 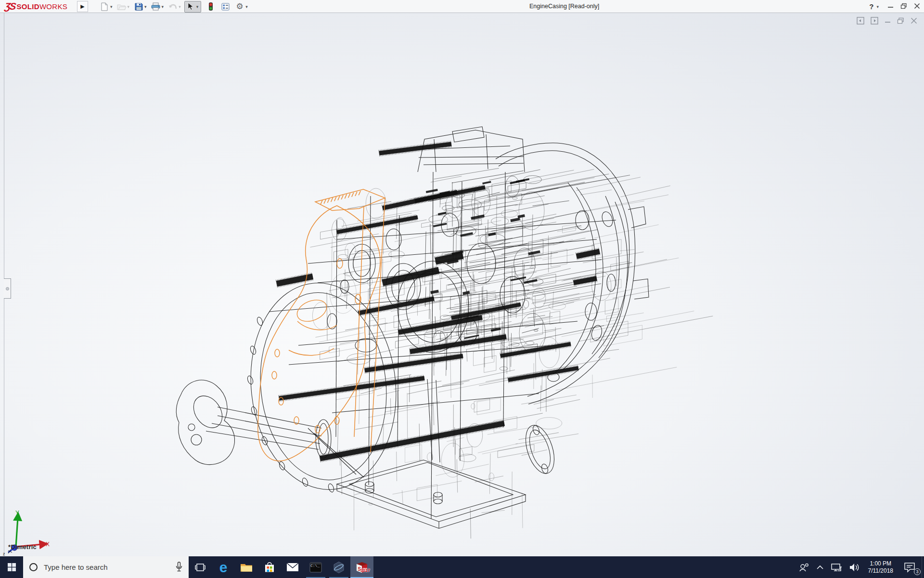 I want to click on hexagon-app-icon, so click(x=339, y=567).